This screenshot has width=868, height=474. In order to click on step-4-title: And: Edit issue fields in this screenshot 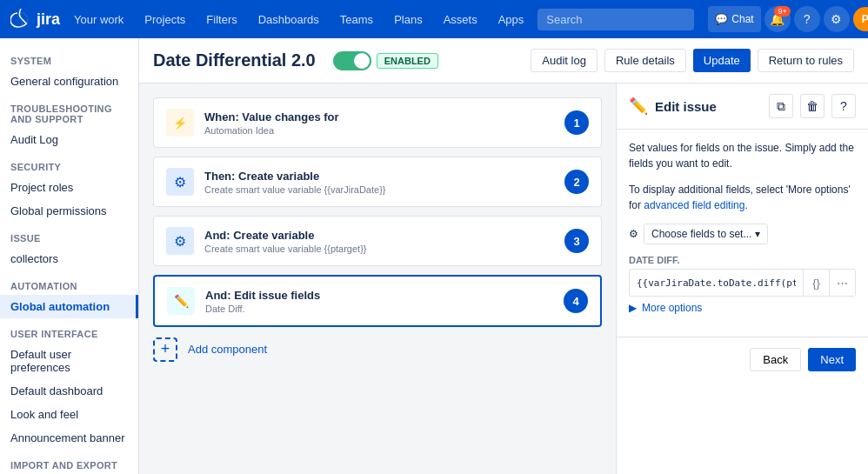, I will do `click(379, 296)`.